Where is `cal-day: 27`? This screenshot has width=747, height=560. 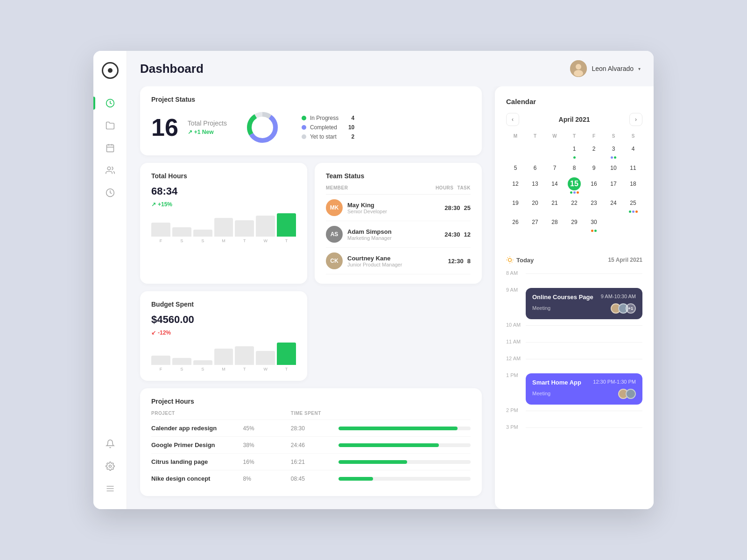 cal-day: 27 is located at coordinates (535, 224).